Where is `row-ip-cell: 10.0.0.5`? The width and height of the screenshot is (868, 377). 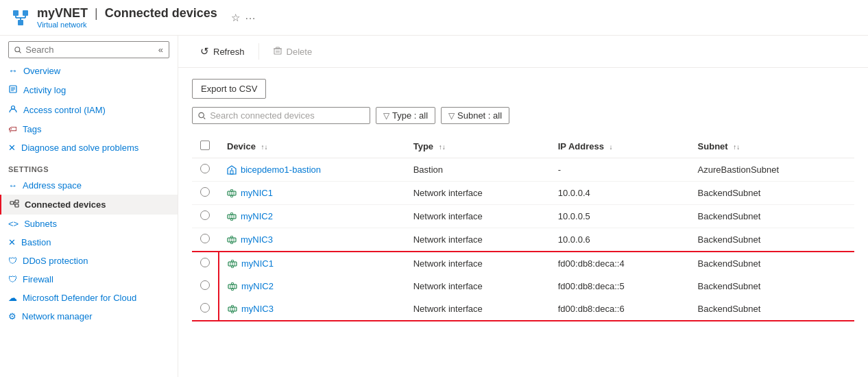 row-ip-cell: 10.0.0.5 is located at coordinates (620, 217).